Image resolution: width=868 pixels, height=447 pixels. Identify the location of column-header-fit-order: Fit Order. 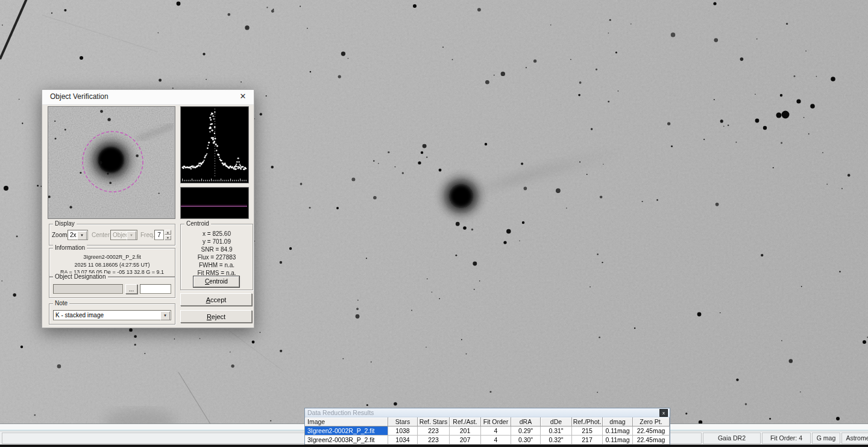
(496, 422).